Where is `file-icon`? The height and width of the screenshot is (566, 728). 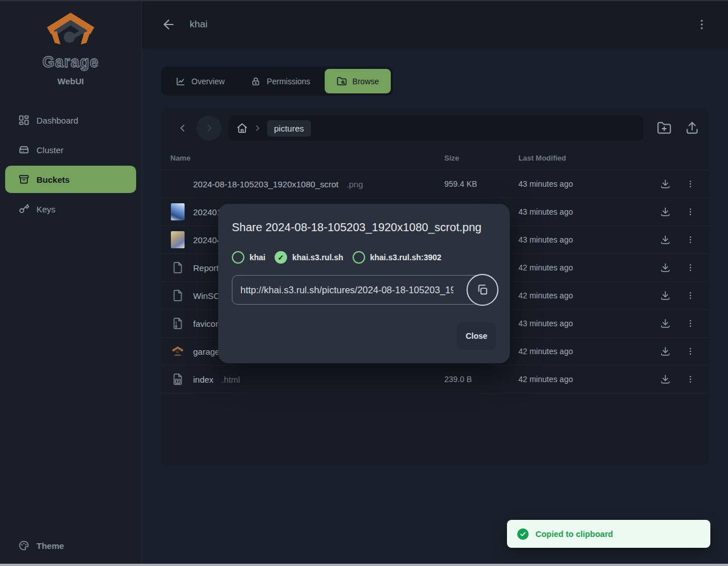
file-icon is located at coordinates (178, 296).